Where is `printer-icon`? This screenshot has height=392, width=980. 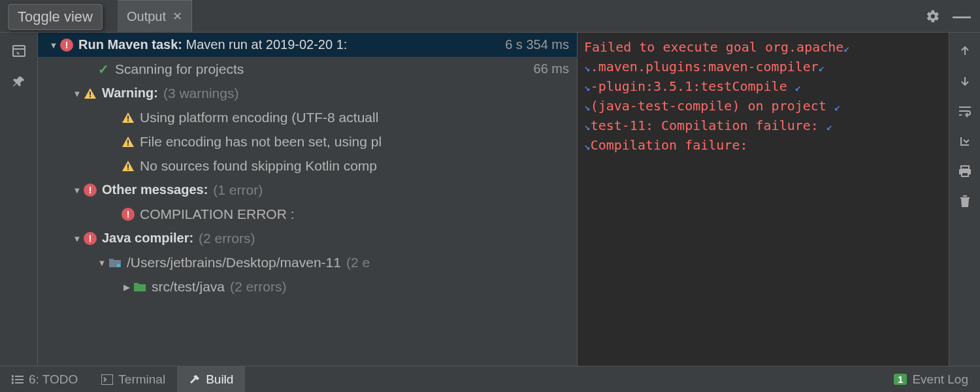 printer-icon is located at coordinates (965, 171).